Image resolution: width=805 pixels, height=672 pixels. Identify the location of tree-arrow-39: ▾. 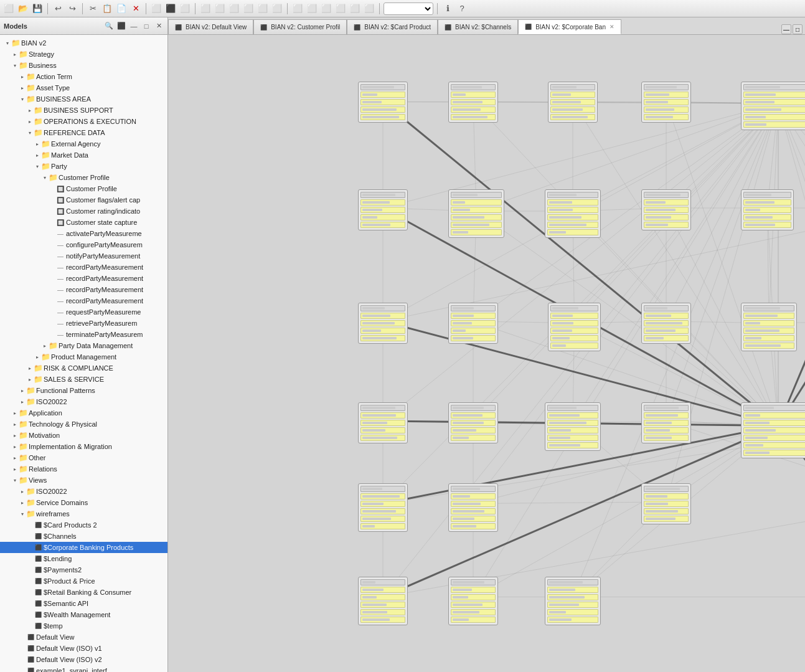
(15, 480).